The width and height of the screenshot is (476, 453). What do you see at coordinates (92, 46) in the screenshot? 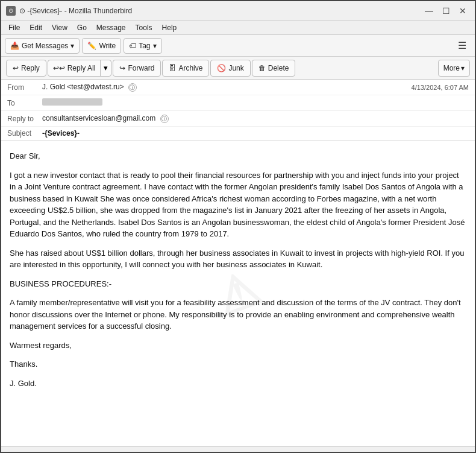
I see `write-icon: ✏️` at bounding box center [92, 46].